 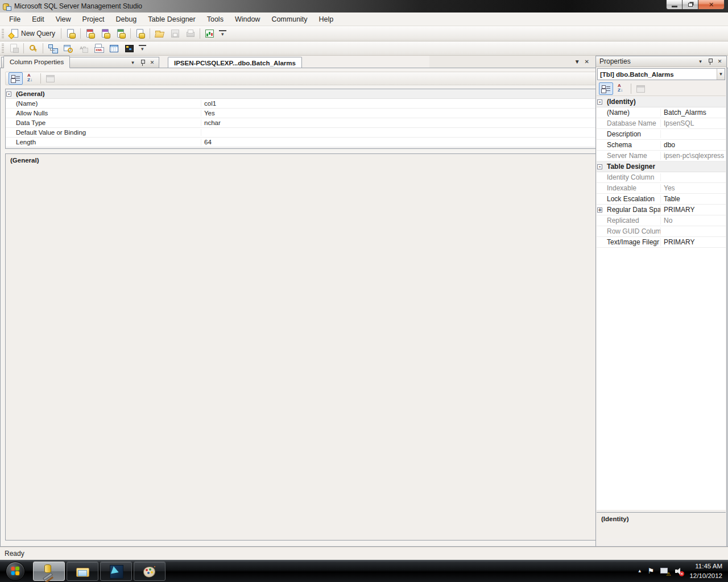 What do you see at coordinates (106, 34) in the screenshot?
I see `dmx-query-button` at bounding box center [106, 34].